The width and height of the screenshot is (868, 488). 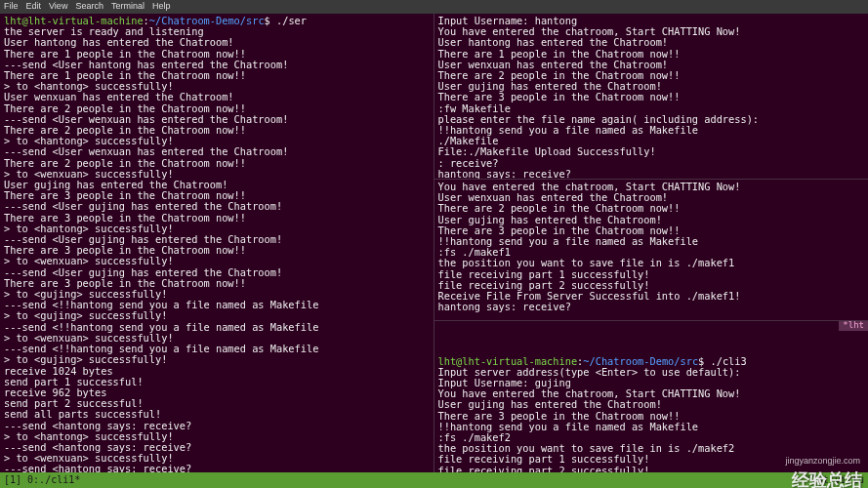 What do you see at coordinates (217, 98) in the screenshot?
I see `terminal-line: User wenxuan has entered the Chatroom!` at bounding box center [217, 98].